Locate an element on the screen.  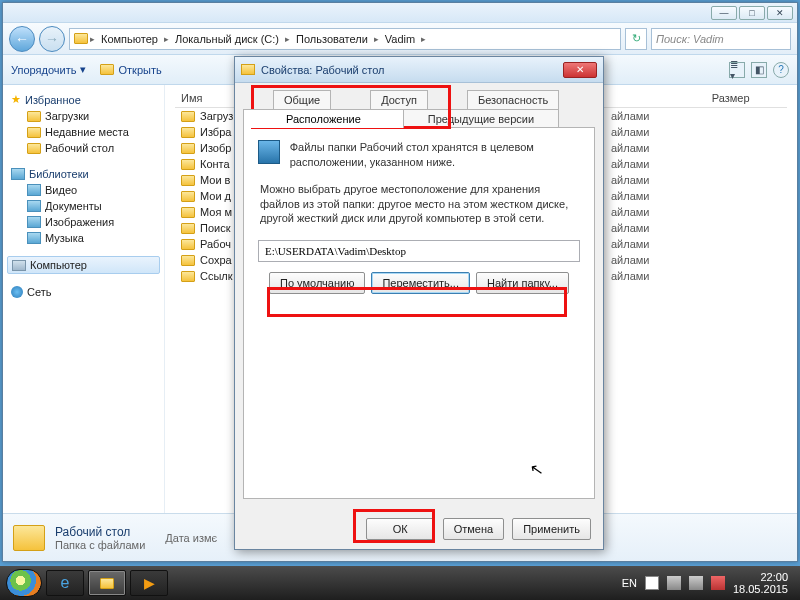
language-indicator: EN is located at coordinates (630, 583).